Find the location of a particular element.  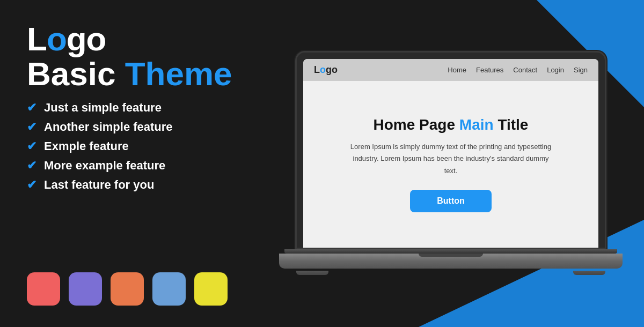

mockup-nav-links: Home Features Contact Login Sign is located at coordinates (517, 70).